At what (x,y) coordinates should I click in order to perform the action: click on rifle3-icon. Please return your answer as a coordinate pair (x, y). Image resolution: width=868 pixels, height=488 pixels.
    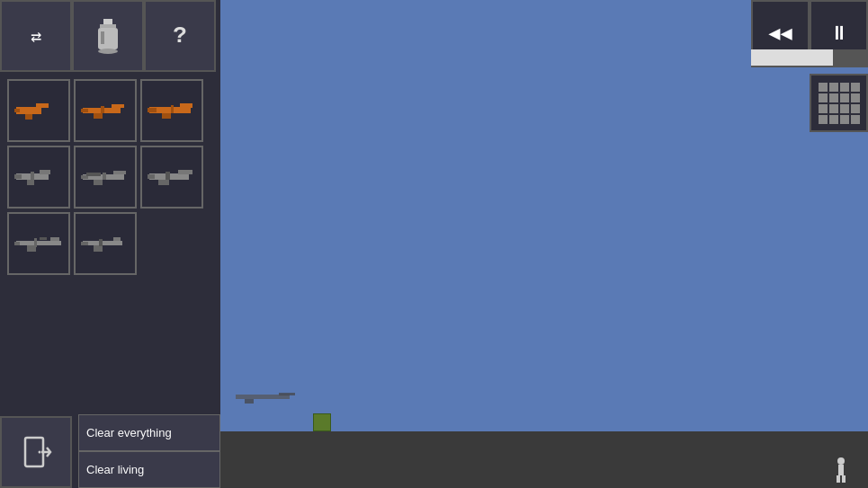
    Looking at the image, I should click on (172, 177).